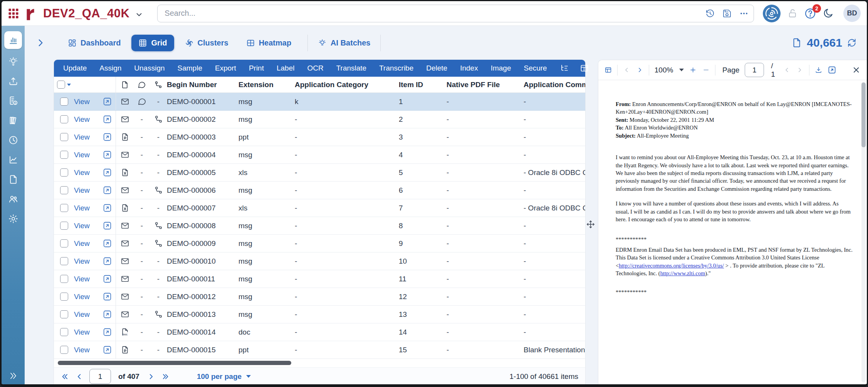 The width and height of the screenshot is (868, 387). What do you see at coordinates (852, 43) in the screenshot?
I see `refresh-count-icon` at bounding box center [852, 43].